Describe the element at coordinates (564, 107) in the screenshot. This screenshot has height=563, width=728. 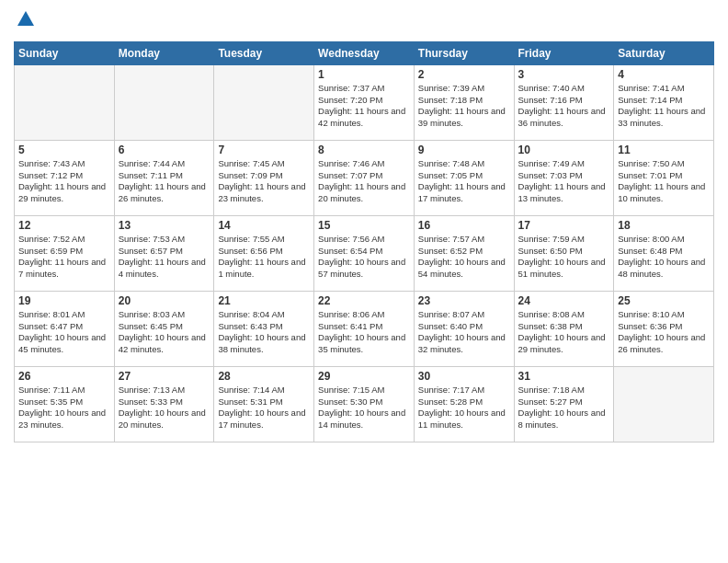
I see `day-info: Sunrise: 7:40 AM Sunset: 7:16 PM Dayligh…` at that location.